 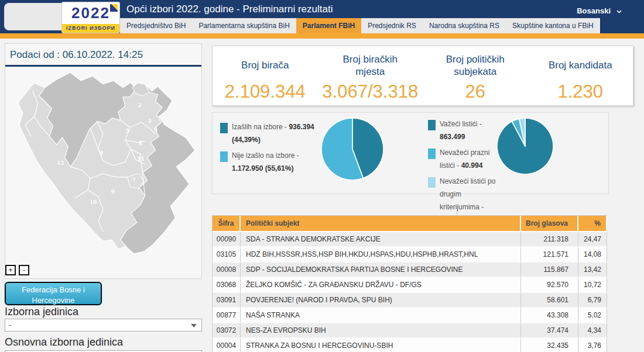 I want to click on table-column-header: %, so click(x=592, y=224).